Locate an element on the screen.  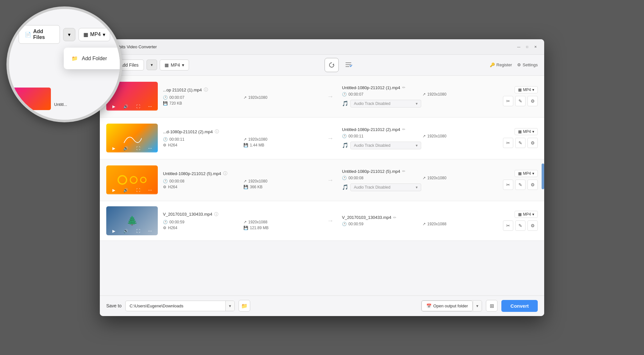
edit-button-2: ✎ is located at coordinates (520, 143).